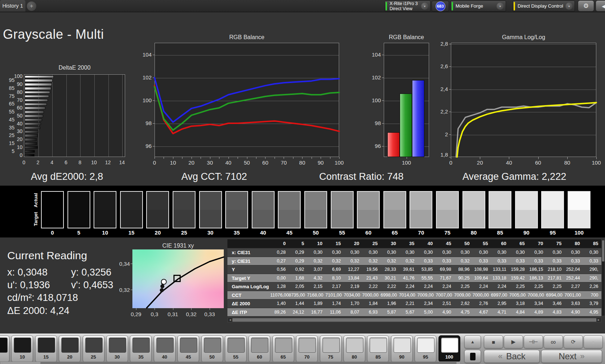 The height and width of the screenshot is (364, 605). I want to click on patch-label: 60, so click(259, 357).